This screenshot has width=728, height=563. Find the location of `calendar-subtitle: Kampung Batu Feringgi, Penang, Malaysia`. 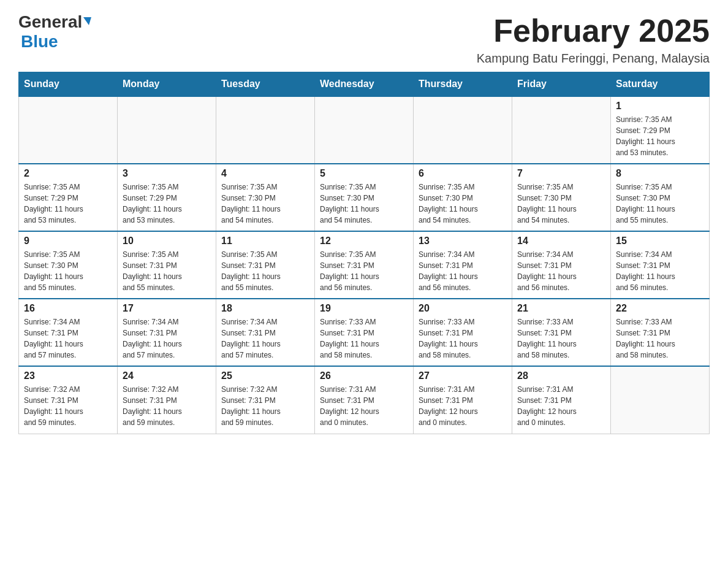

calendar-subtitle: Kampung Batu Feringgi, Penang, Malaysia is located at coordinates (593, 59).